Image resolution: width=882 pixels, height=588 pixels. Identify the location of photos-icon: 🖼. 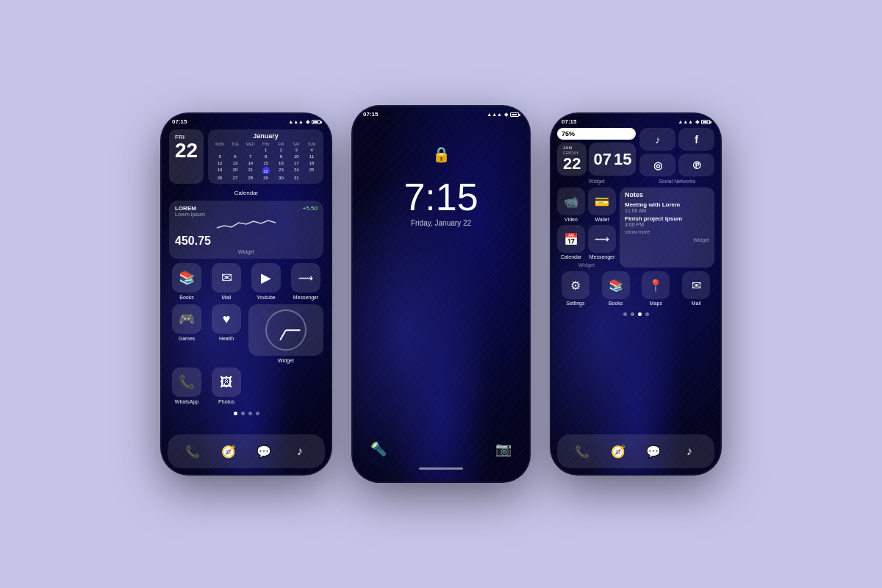
(226, 382).